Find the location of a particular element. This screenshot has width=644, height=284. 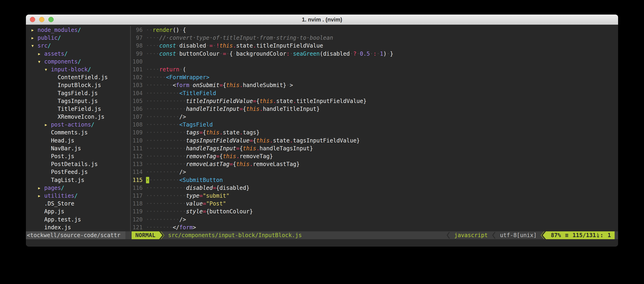

tree-dir-pages: ▸ pages/ is located at coordinates (79, 188).